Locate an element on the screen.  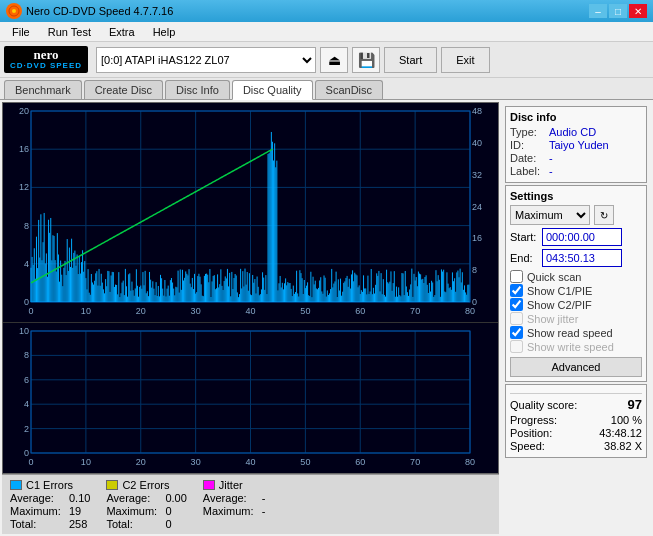
position-value: 43:48.12 is located at coordinates (620, 433).